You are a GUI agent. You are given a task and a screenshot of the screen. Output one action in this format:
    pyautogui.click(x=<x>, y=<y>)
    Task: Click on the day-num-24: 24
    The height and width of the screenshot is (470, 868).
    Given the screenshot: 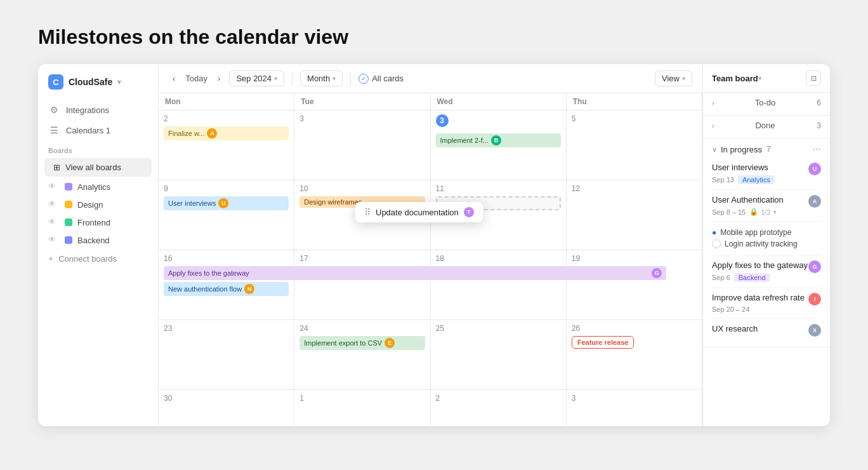 What is the action you would take?
    pyautogui.click(x=362, y=328)
    